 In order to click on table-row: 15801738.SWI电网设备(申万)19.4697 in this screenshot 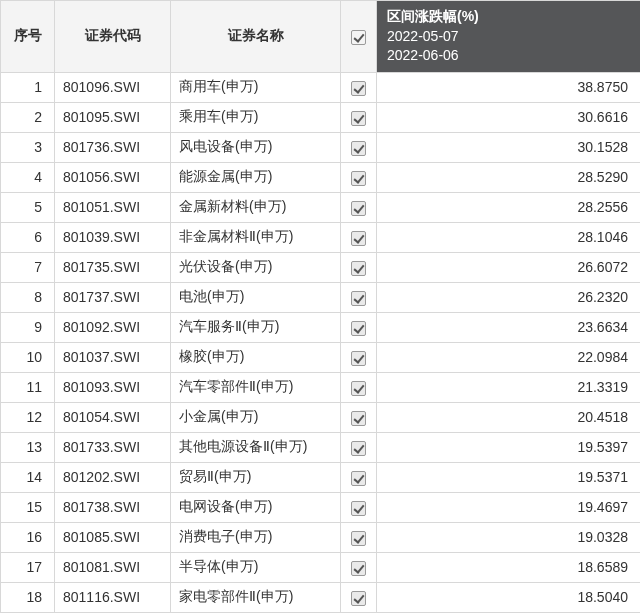, I will do `click(321, 507)`.